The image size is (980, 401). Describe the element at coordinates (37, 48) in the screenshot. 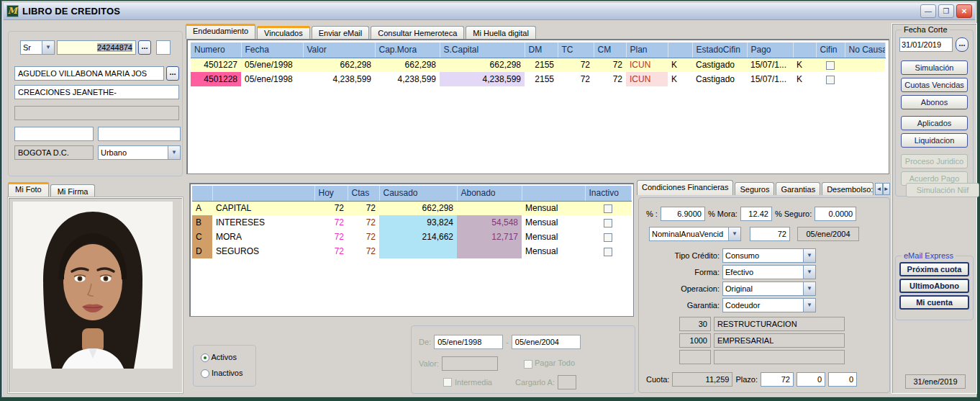

I see `salutation-combo: Sr ▼` at that location.